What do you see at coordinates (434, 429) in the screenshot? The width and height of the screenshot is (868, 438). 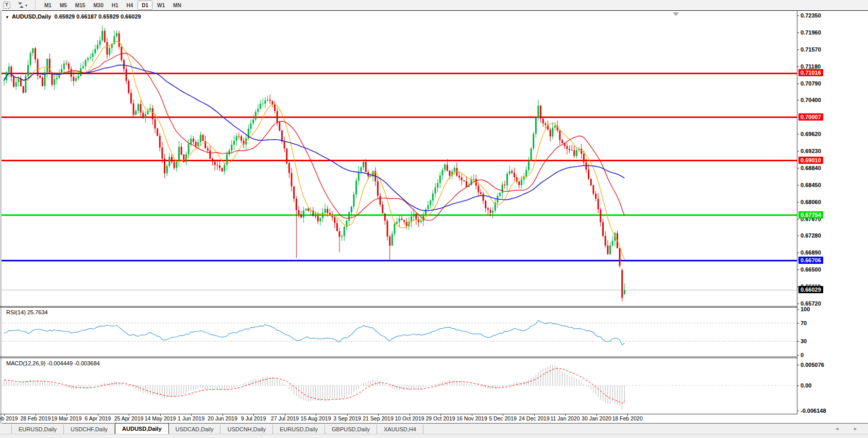 I see `chart-tab-bar: EURUSD,DailyUSDCHF,DailyAUDUSD,DailyUSDC…` at bounding box center [434, 429].